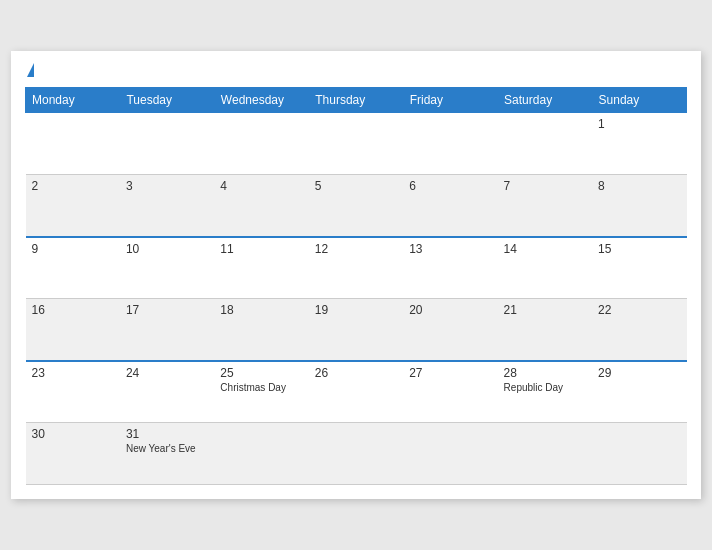  What do you see at coordinates (356, 373) in the screenshot?
I see `day-number: 26` at bounding box center [356, 373].